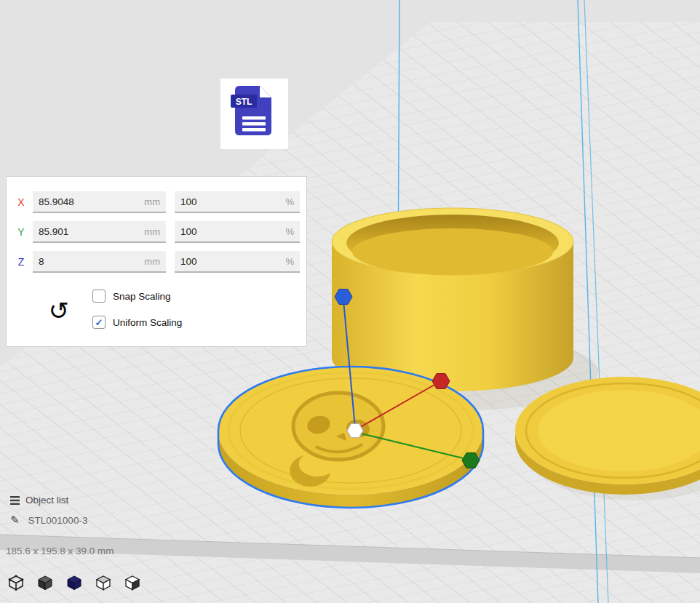 The height and width of the screenshot is (603, 700). I want to click on uniform-scaling-checkbox: ✓, so click(99, 322).